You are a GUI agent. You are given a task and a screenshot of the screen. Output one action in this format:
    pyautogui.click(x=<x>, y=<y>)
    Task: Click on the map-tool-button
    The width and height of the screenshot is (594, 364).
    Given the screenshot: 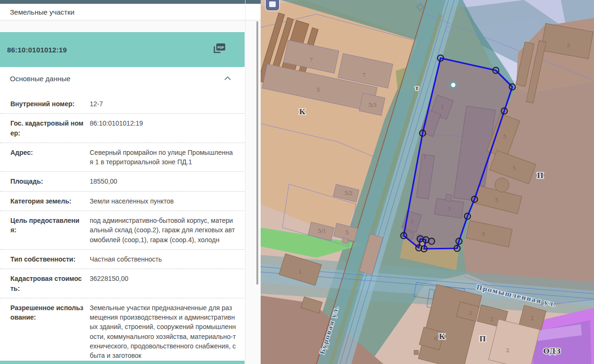 What is the action you would take?
    pyautogui.click(x=272, y=5)
    